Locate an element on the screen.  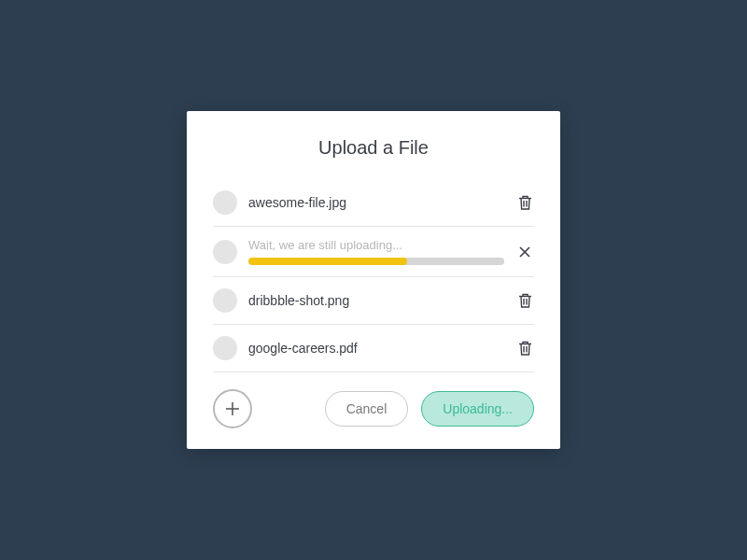
file-body: dribbble-shot.png is located at coordinates (376, 301).